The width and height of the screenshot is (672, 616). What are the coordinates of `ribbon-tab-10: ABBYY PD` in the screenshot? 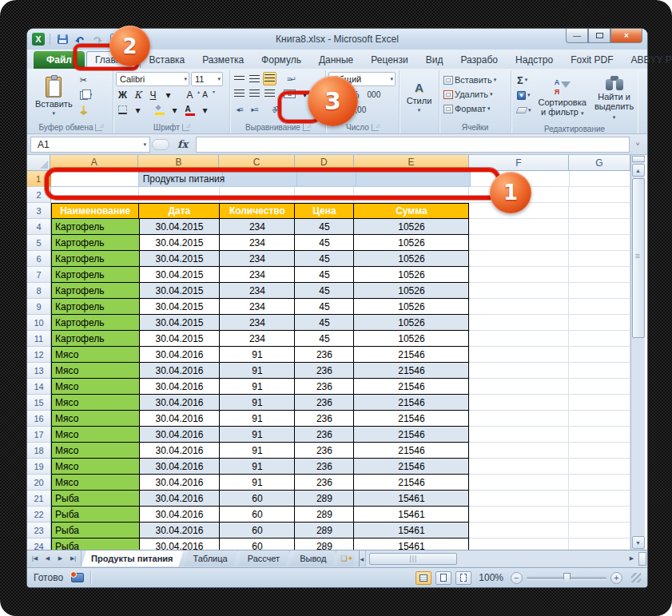 It's located at (647, 60).